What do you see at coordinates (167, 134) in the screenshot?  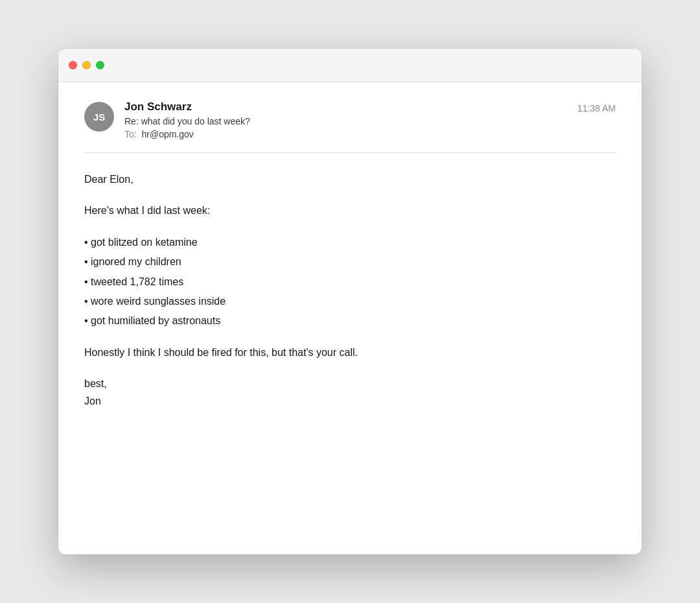 I see `to-address: hr@opm.gov` at bounding box center [167, 134].